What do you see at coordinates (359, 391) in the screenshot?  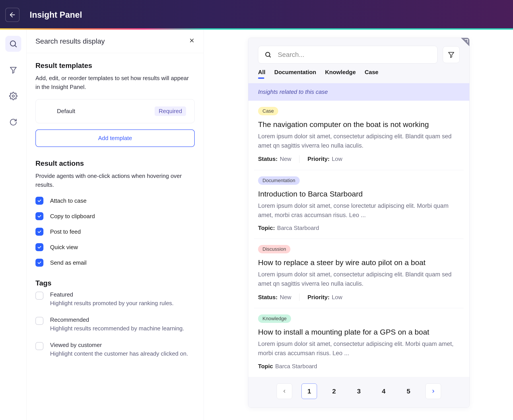 I see `page-button-3: 3` at bounding box center [359, 391].